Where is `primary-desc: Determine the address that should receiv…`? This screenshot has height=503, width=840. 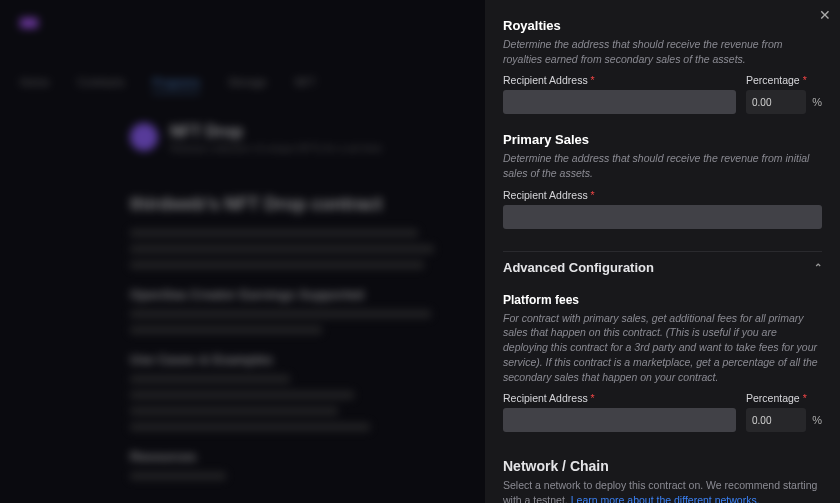
primary-desc: Determine the address that should receiv… is located at coordinates (662, 166).